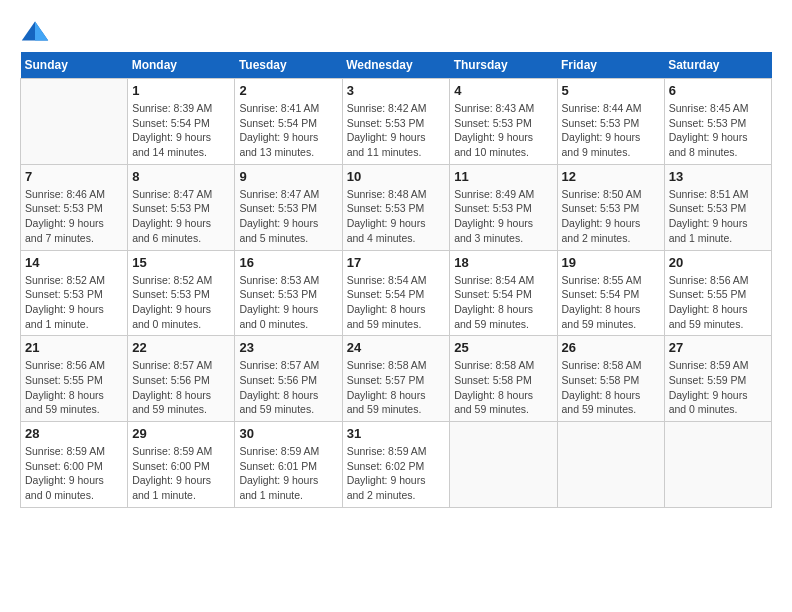  What do you see at coordinates (718, 90) in the screenshot?
I see `day-number: 6` at bounding box center [718, 90].